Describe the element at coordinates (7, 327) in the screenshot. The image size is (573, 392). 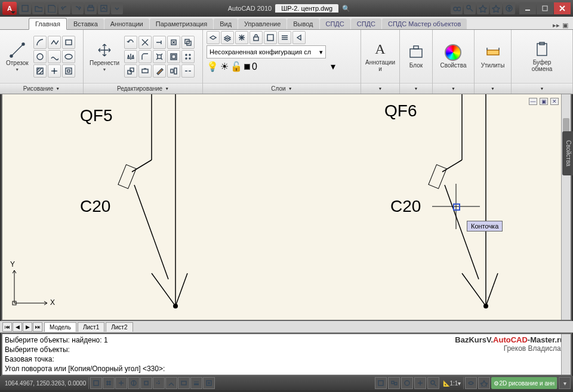
I see `sheet-first-icon: ⏮` at that location.